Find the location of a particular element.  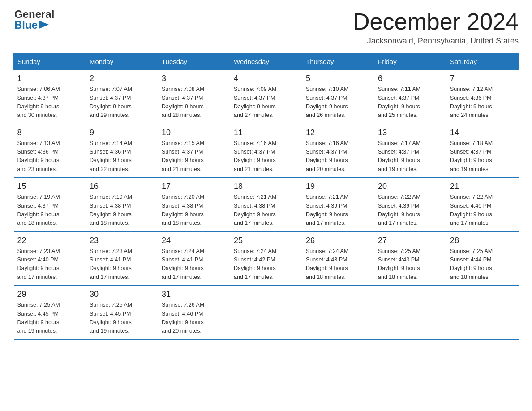

calendar-cell: 19 Sunrise: 7:21 AM Sunset: 4:39 PM Dayl… is located at coordinates (339, 205).